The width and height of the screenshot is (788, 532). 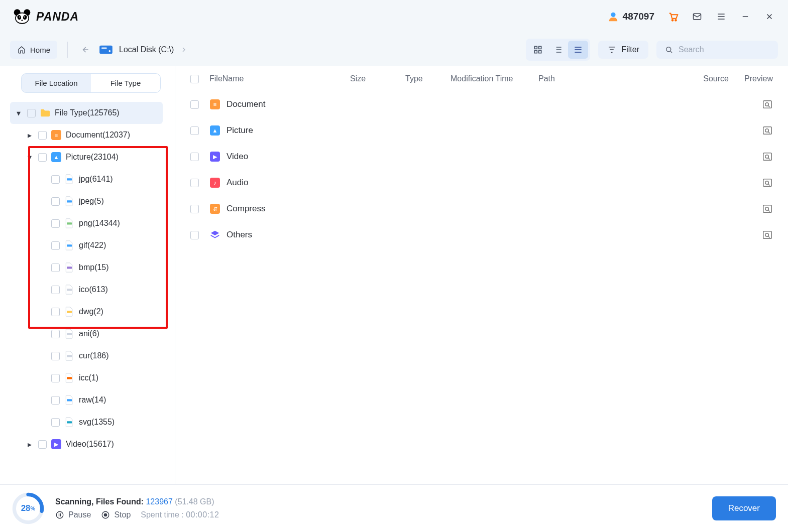 I want to click on close-icon, so click(x=769, y=17).